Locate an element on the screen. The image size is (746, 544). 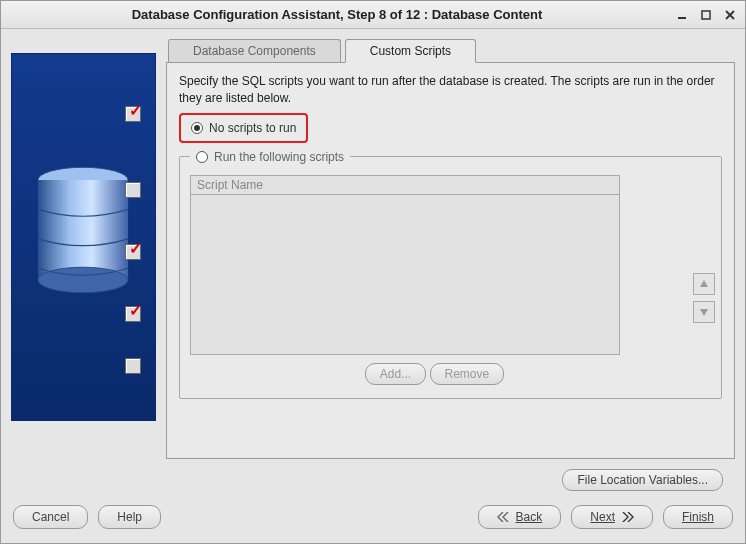
footer-bar: Cancel Help Back Next Finish is located at coordinates (373, 519).